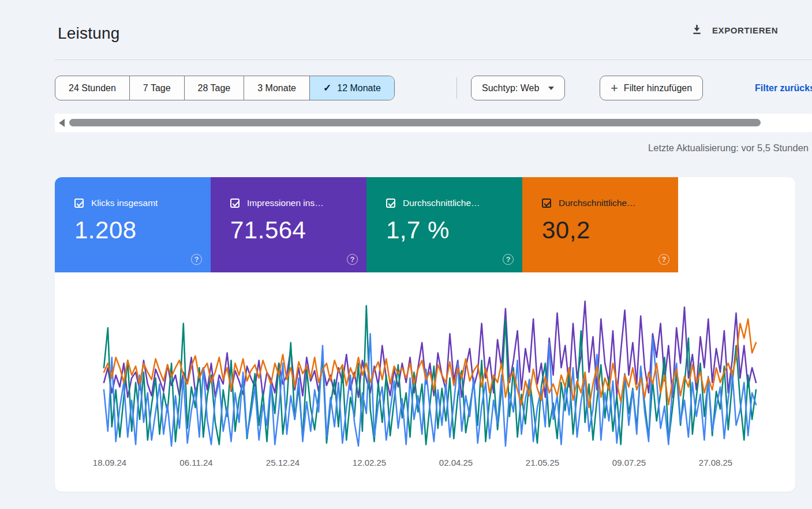  Describe the element at coordinates (651, 88) in the screenshot. I see `add-filter-button: + Filter hinzufügen` at that location.